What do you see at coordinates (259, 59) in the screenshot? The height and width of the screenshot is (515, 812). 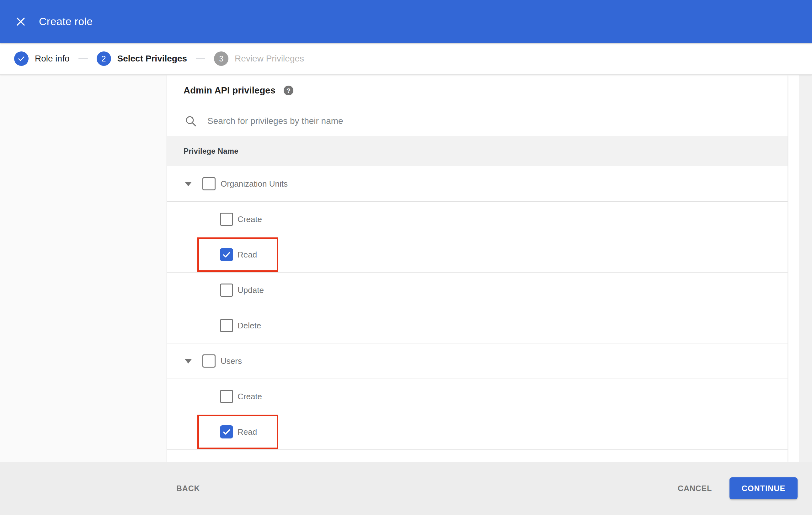 I see `step-review-privileges: 3 Review Privileges` at bounding box center [259, 59].